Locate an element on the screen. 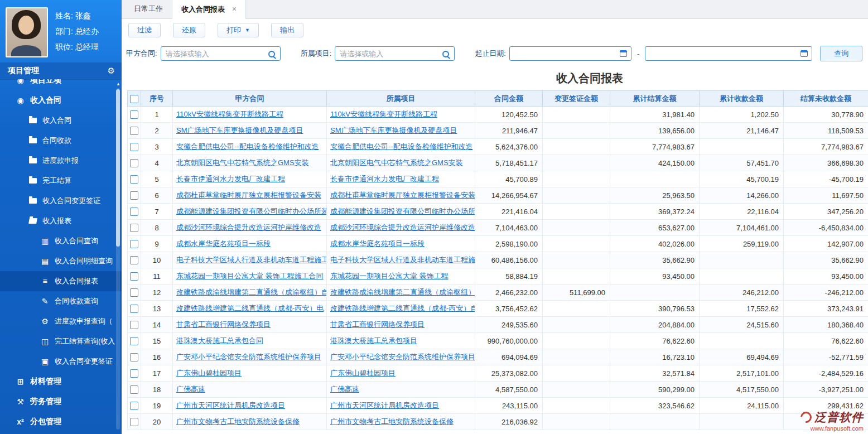  party-contract-link: 广佛高速 is located at coordinates (191, 389).